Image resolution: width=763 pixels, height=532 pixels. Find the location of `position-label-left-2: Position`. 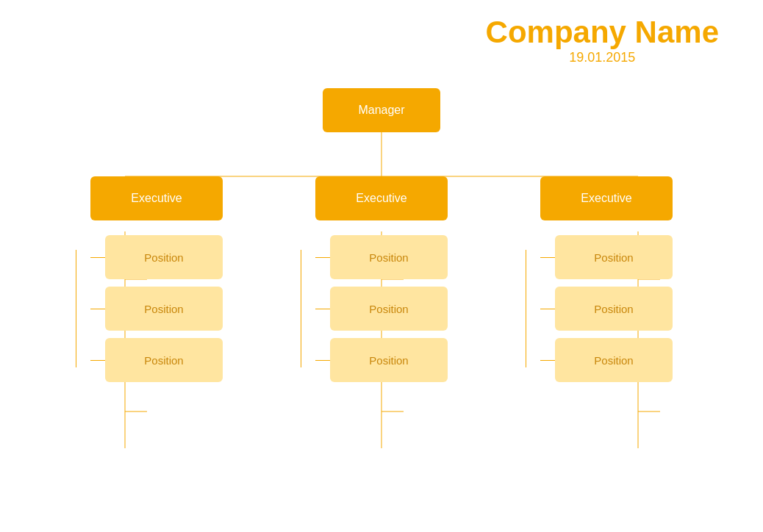

position-label-left-2: Position is located at coordinates (163, 309).